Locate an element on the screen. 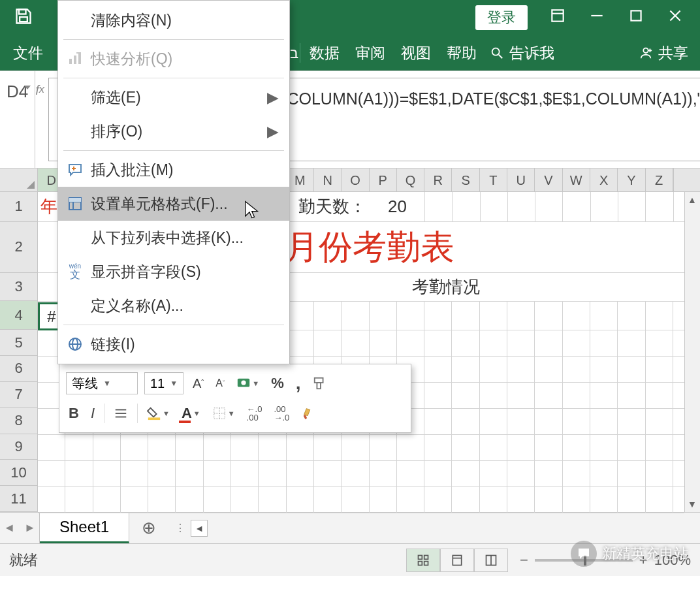 The height and width of the screenshot is (606, 700). font-color-icon: A▼ is located at coordinates (191, 413).